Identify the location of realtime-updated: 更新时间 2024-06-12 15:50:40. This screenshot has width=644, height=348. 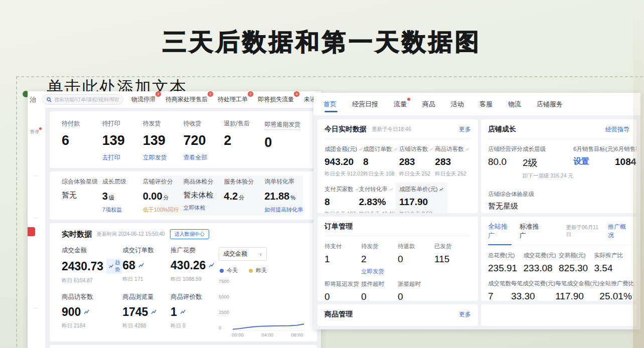
(131, 234).